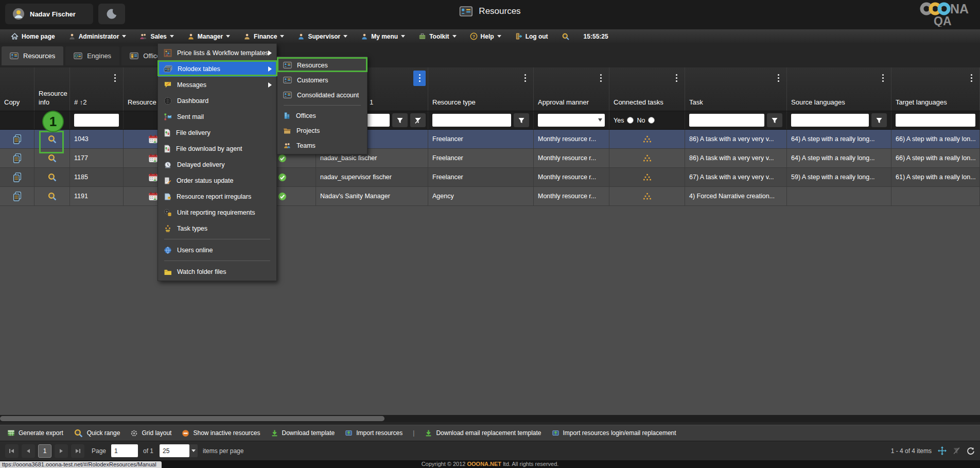 The width and height of the screenshot is (980, 468). What do you see at coordinates (97, 120) in the screenshot?
I see `filter-input-num` at bounding box center [97, 120].